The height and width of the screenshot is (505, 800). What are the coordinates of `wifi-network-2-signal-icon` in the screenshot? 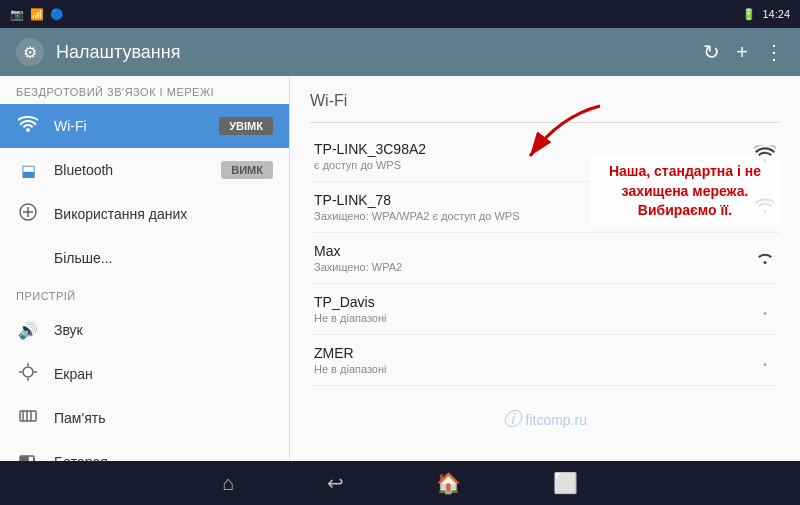 It's located at (765, 208).